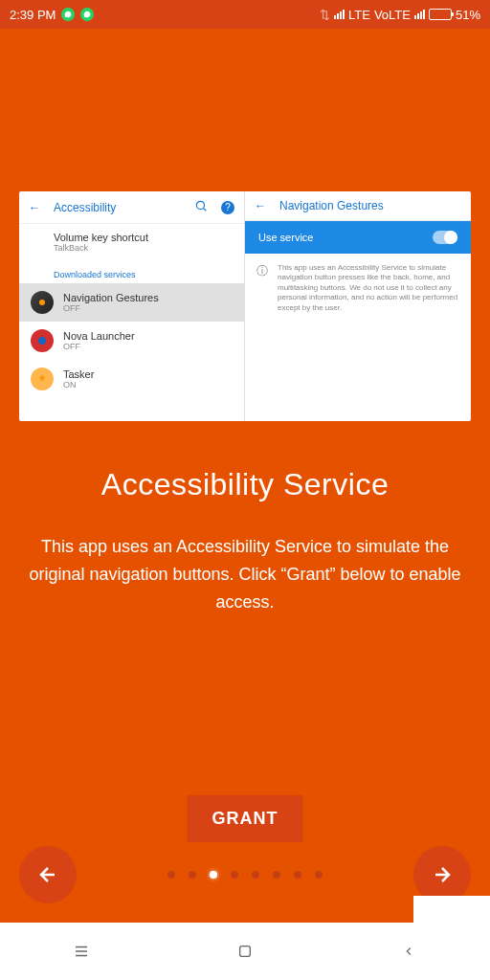 This screenshot has width=490, height=980. Describe the element at coordinates (245, 819) in the screenshot. I see `grant-button: GRANT` at that location.